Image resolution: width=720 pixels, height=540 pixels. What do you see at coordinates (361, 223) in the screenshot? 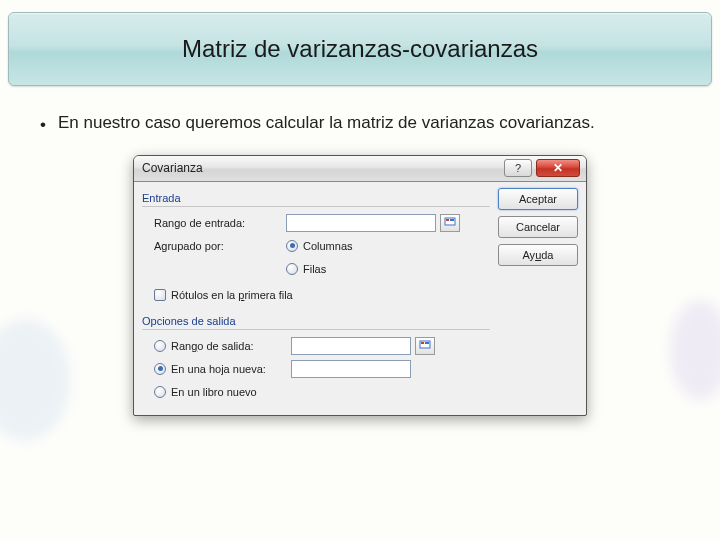
I see `input-range-field` at bounding box center [361, 223].